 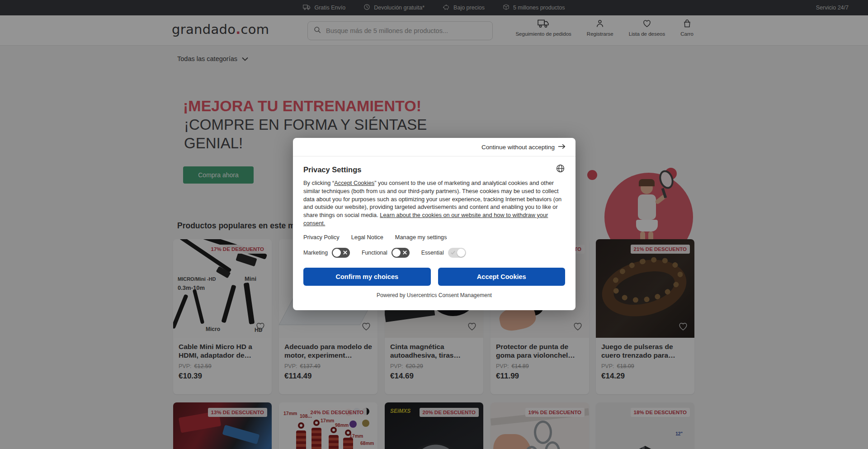 I want to click on modal-title: Privacy Settings, so click(x=434, y=170).